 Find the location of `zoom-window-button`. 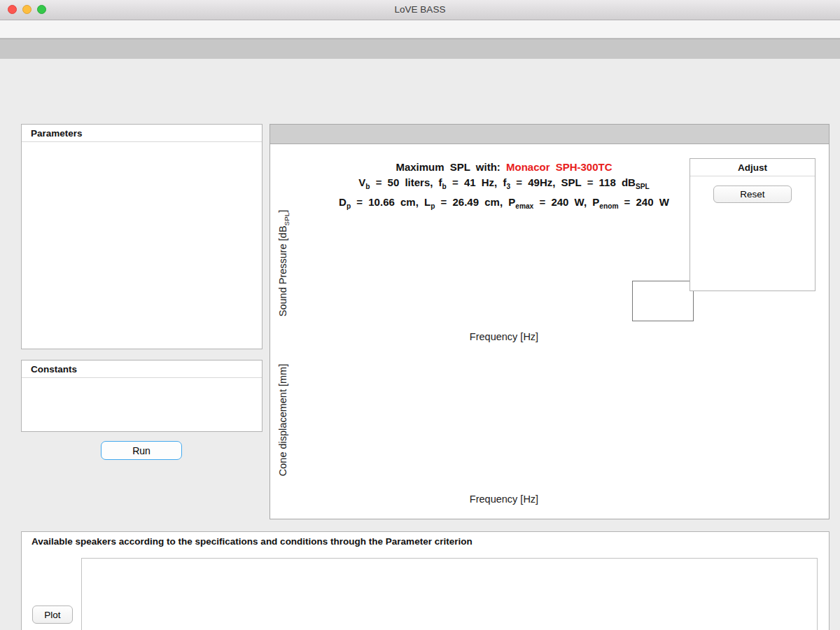

zoom-window-button is located at coordinates (42, 10).